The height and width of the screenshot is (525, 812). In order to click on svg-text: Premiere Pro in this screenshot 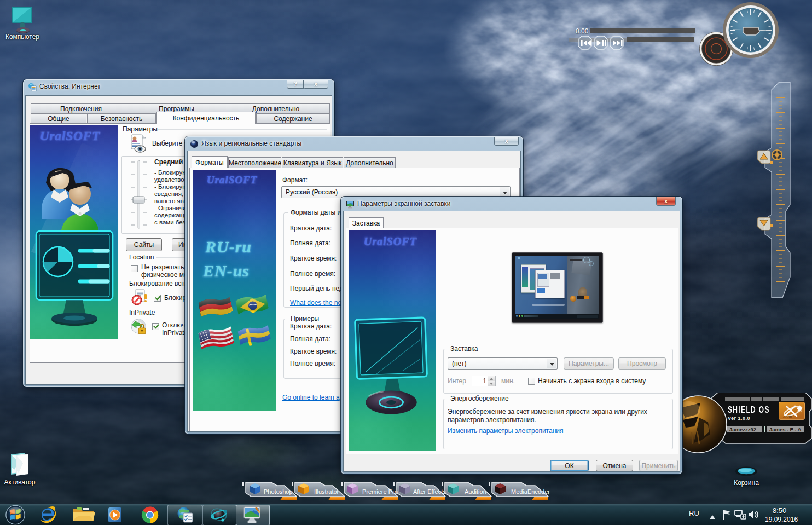, I will do `click(380, 492)`.